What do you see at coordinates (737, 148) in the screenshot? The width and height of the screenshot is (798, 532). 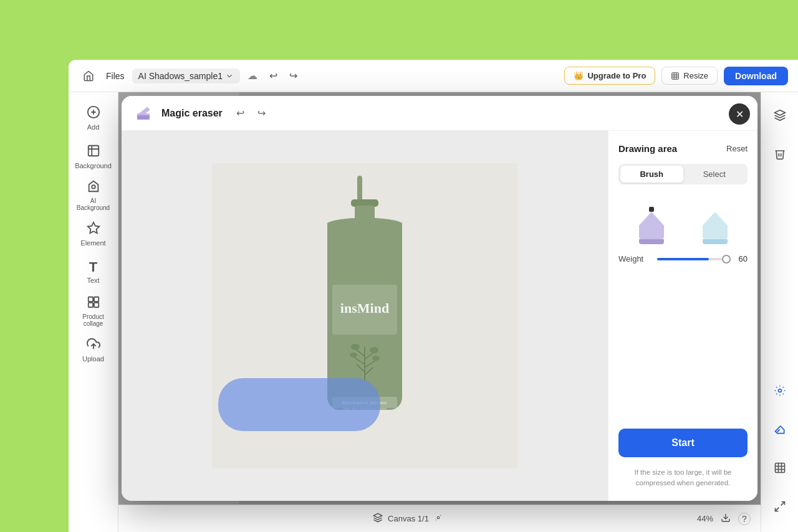 I see `reset-button: Reset` at bounding box center [737, 148].